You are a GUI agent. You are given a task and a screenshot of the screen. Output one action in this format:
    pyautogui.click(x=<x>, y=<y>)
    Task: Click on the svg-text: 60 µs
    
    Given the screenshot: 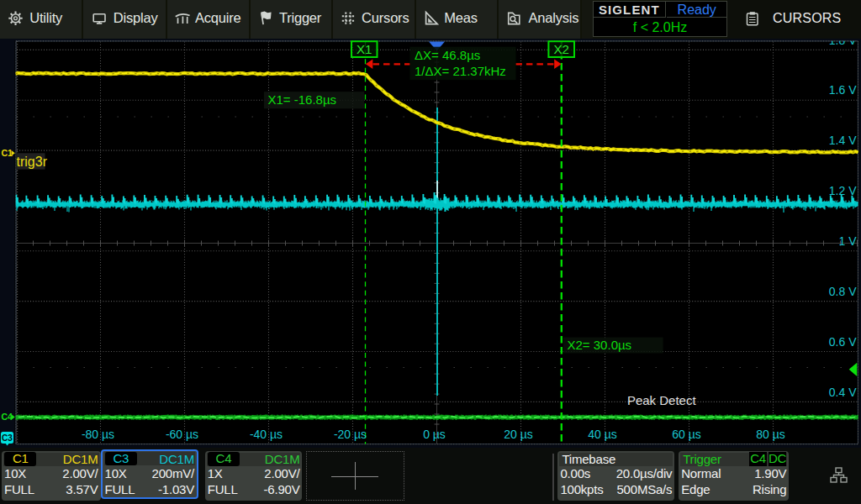 What is the action you would take?
    pyautogui.click(x=686, y=434)
    